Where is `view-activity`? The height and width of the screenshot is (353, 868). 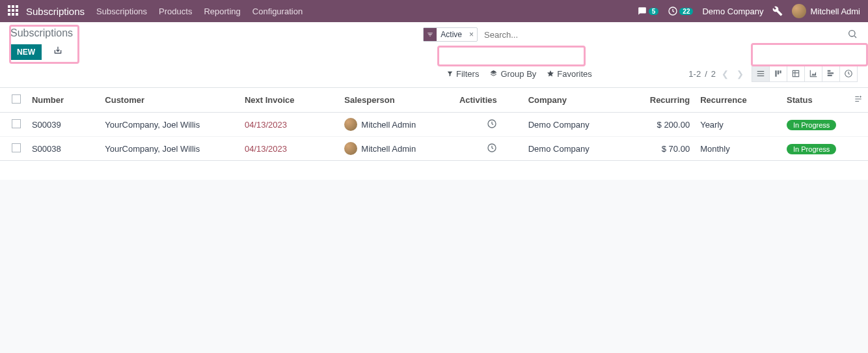 view-activity is located at coordinates (848, 74).